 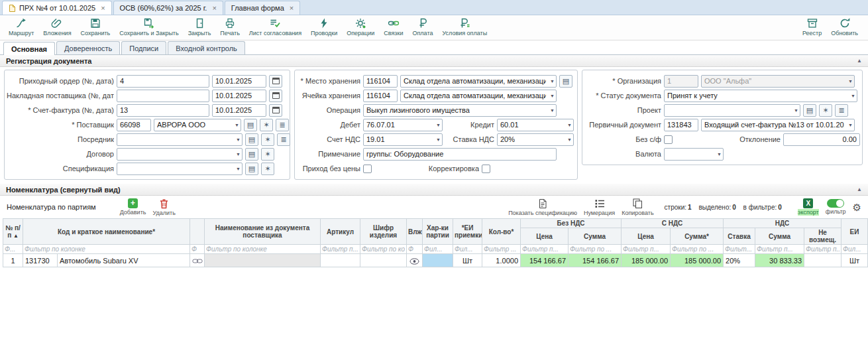 I want to click on invoice-calendar-button, so click(x=276, y=110).